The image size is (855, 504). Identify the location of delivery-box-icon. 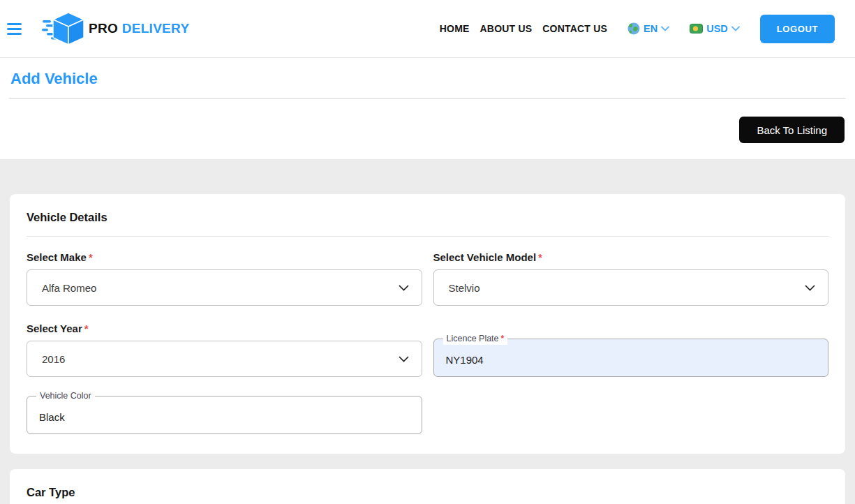
(63, 29).